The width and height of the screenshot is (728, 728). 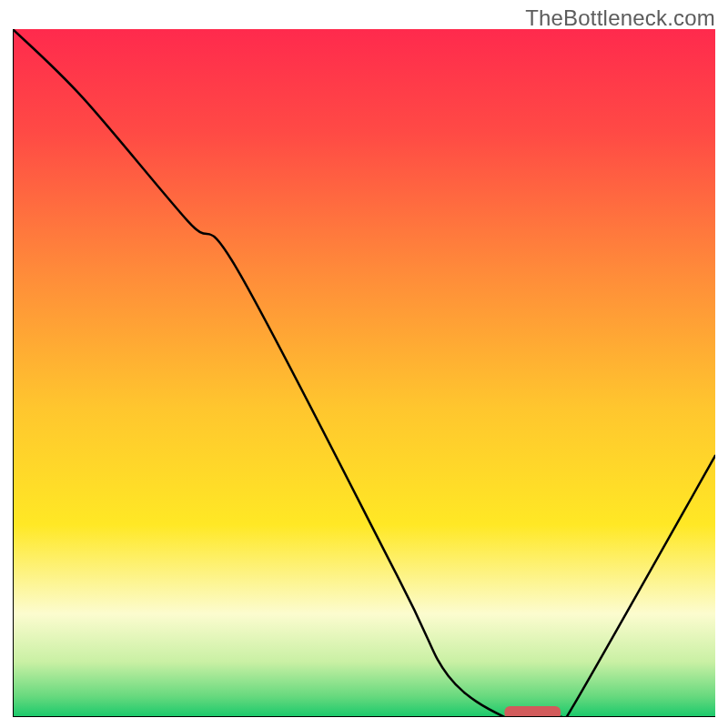 What do you see at coordinates (532, 712) in the screenshot?
I see `optimal-range-marker` at bounding box center [532, 712].